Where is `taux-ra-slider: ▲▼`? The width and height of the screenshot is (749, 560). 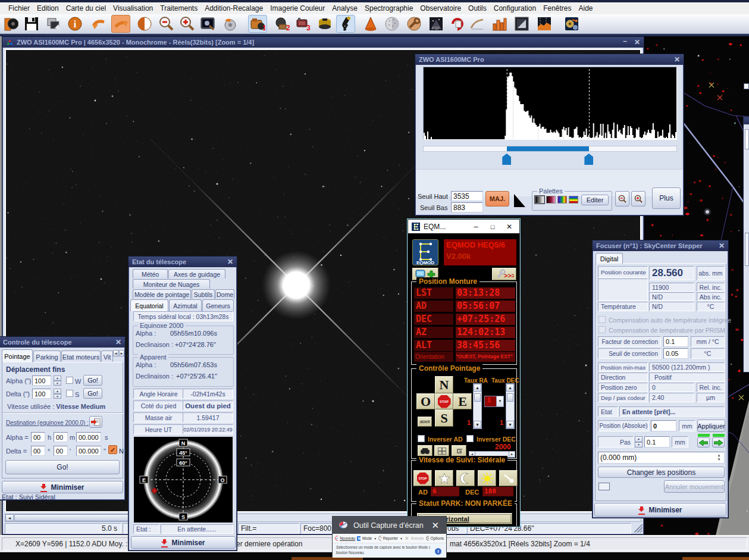
taux-ra-slider: ▲▼ is located at coordinates (477, 406).